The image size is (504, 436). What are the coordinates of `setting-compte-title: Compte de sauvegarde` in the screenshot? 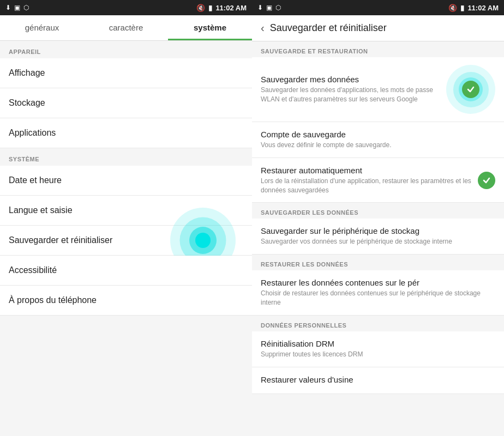 It's located at (375, 134).